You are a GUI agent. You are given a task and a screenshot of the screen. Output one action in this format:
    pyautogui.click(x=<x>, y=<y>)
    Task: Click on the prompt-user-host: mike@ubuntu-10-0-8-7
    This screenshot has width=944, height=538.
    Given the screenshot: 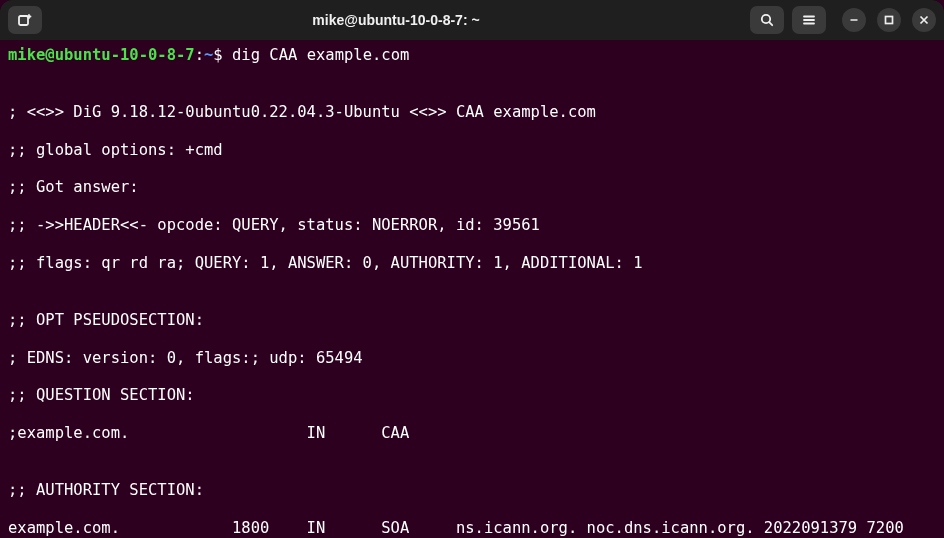 What is the action you would take?
    pyautogui.click(x=102, y=55)
    